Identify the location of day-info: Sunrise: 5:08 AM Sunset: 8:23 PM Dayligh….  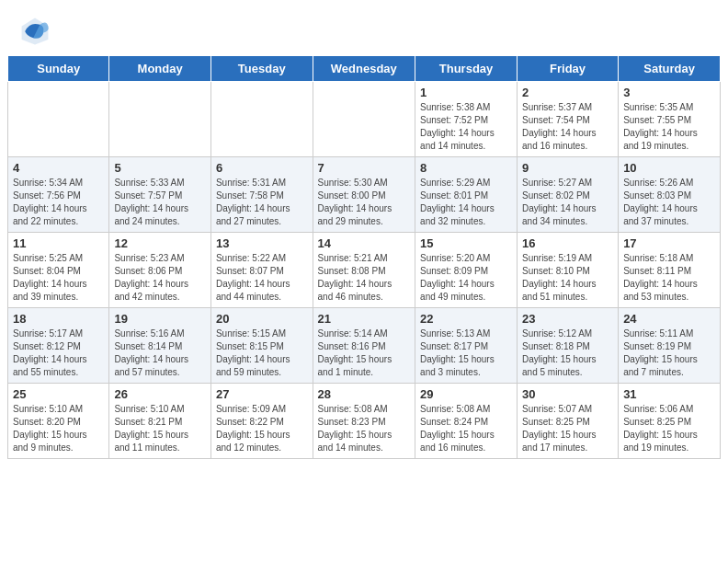
(364, 429).